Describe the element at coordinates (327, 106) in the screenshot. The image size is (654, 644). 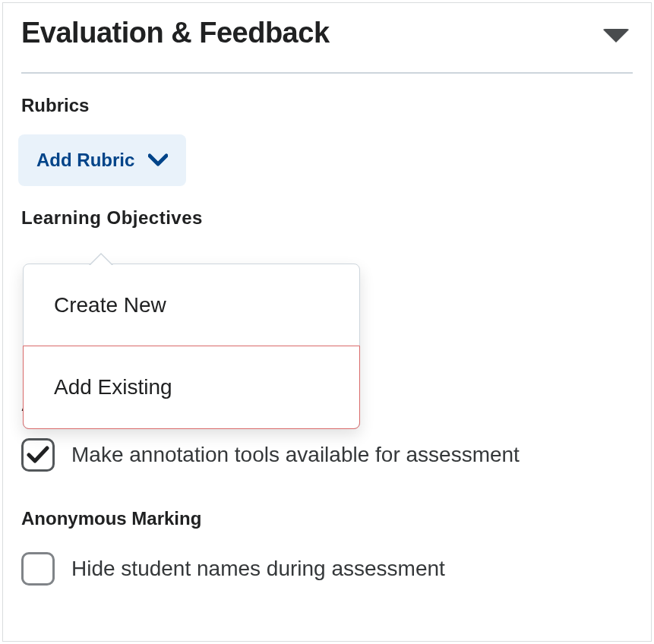
I see `rubrics-label: Rubrics` at that location.